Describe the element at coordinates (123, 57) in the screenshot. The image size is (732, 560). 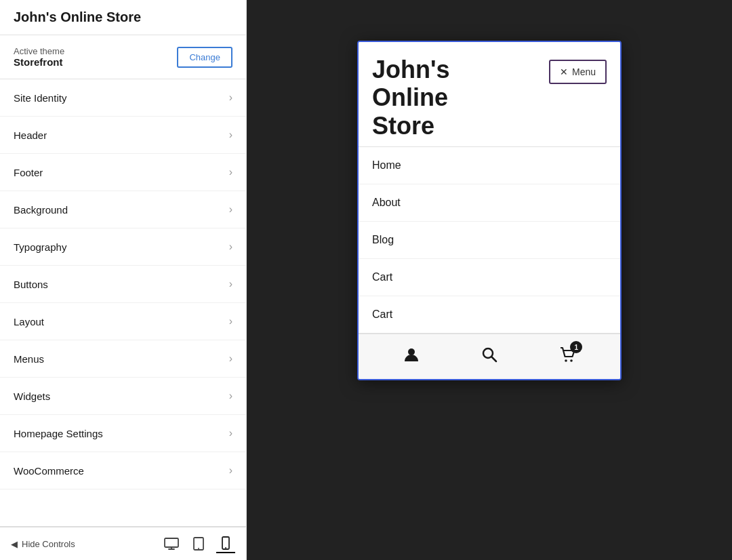
I see `theme-section: Active theme Storefront Change` at that location.